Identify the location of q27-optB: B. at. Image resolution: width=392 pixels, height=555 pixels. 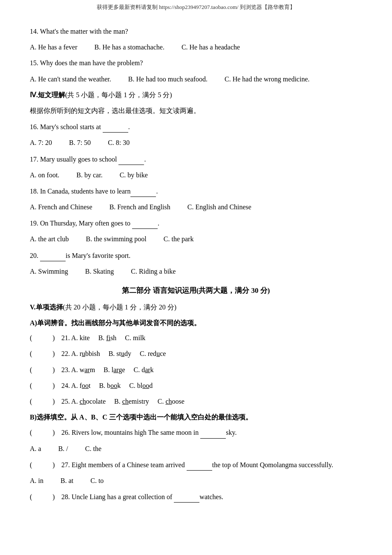
(67, 481).